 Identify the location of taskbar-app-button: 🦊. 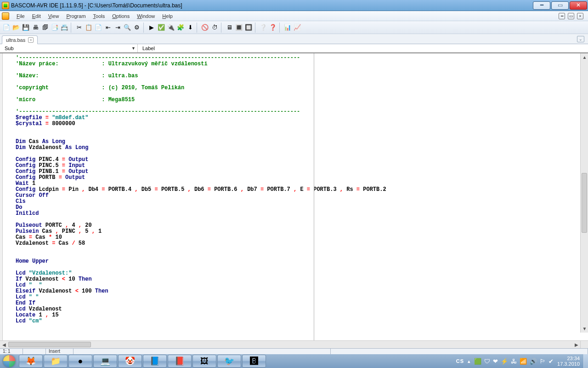
(31, 361).